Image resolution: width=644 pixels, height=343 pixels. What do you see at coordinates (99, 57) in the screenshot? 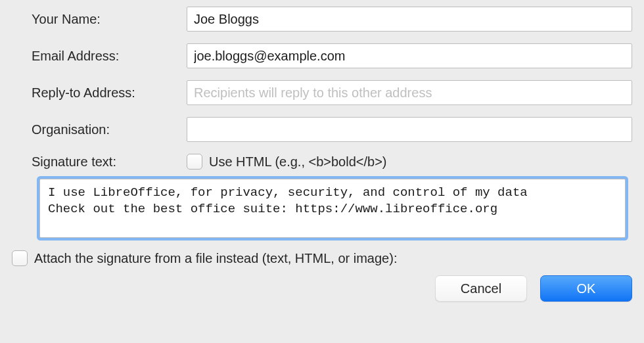
I see `label-email: Email Address:` at bounding box center [99, 57].